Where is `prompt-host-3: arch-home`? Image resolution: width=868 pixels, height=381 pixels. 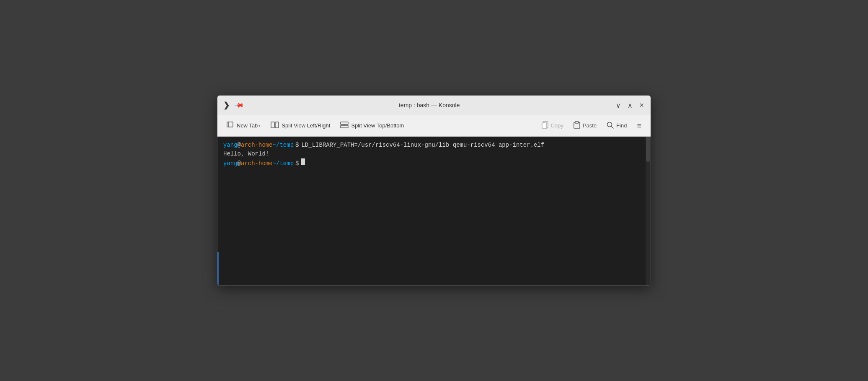 prompt-host-3: arch-home is located at coordinates (257, 163).